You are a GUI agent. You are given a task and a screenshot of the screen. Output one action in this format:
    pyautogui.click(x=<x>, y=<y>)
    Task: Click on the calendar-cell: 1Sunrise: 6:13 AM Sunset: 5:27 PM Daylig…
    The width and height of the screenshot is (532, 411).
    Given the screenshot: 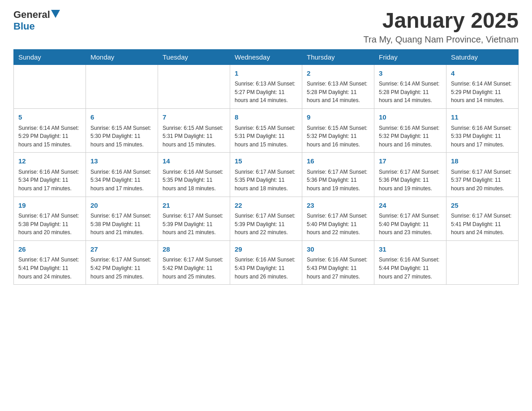 What is the action you would take?
    pyautogui.click(x=266, y=86)
    